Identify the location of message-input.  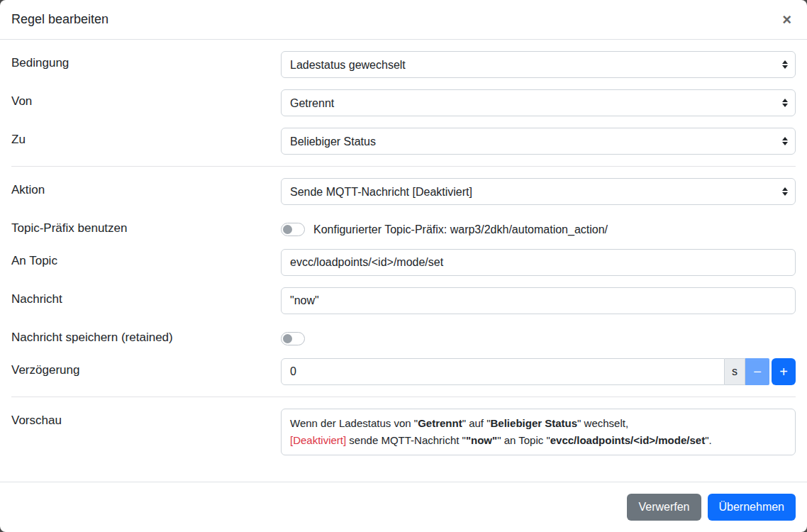
(538, 301).